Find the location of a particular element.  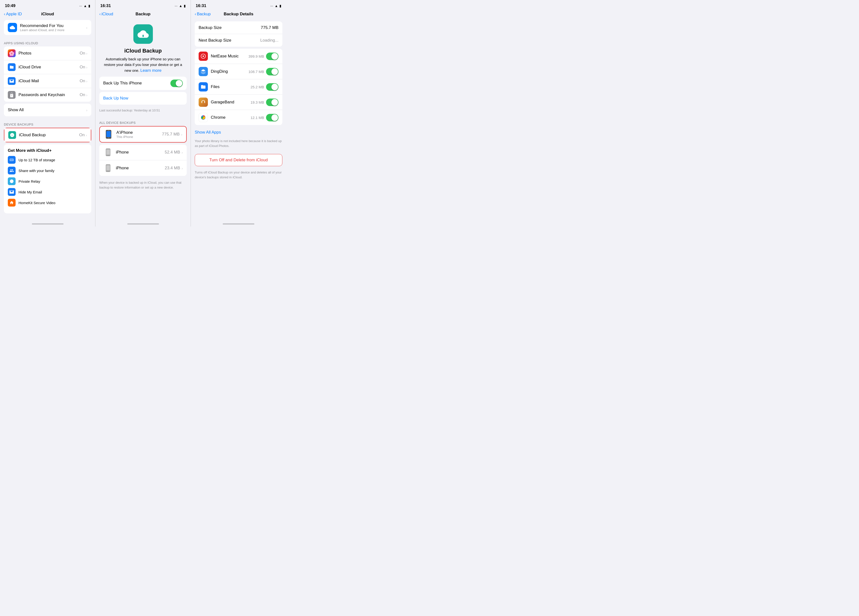

feature-family: Share with your family is located at coordinates (48, 170).